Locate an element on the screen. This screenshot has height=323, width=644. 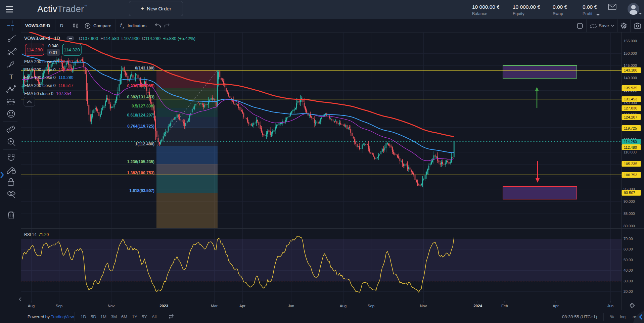
svg-text: 0.236(135.935) is located at coordinates (141, 86).